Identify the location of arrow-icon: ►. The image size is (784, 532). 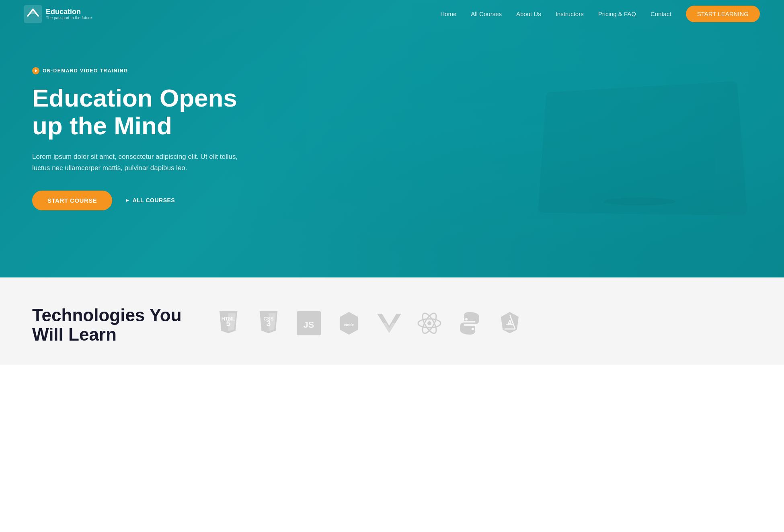
(127, 200).